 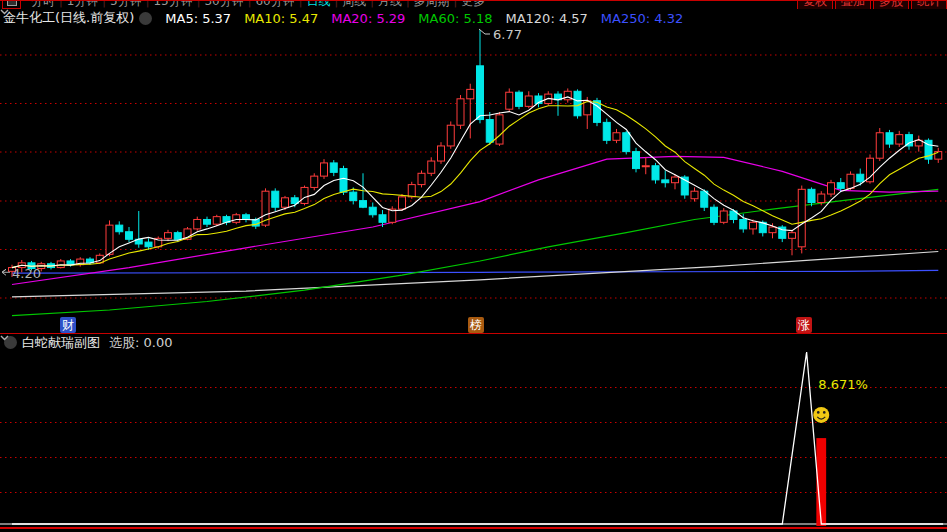 What do you see at coordinates (546, 18) in the screenshot?
I see `ma-value-4: MA120: 4.57` at bounding box center [546, 18].